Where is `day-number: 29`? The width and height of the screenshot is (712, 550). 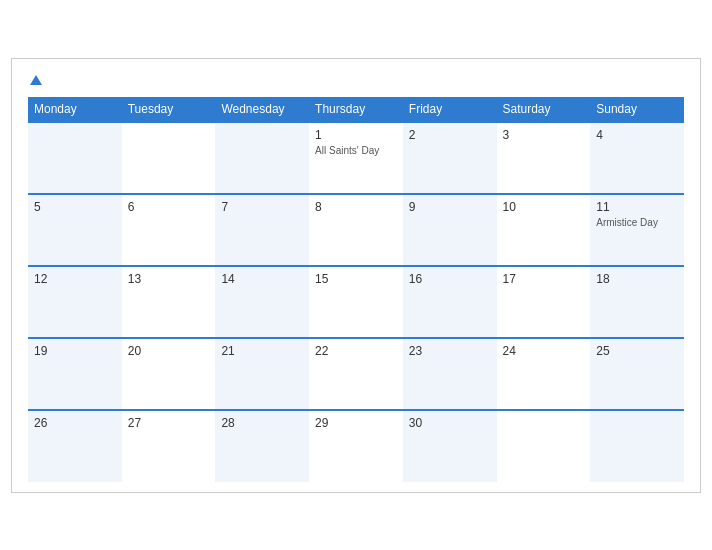
day-number: 29 is located at coordinates (356, 423).